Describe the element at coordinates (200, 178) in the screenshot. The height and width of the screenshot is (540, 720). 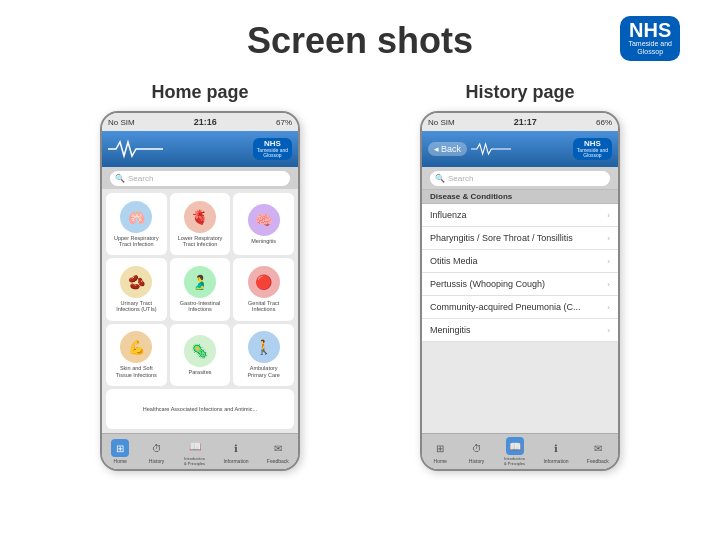
I see `home-search-input: 🔍 Search` at that location.